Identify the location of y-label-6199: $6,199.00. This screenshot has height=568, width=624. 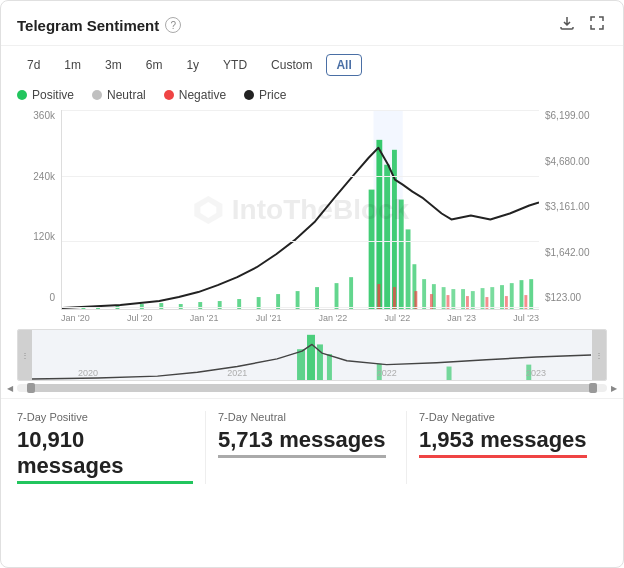
(568, 116).